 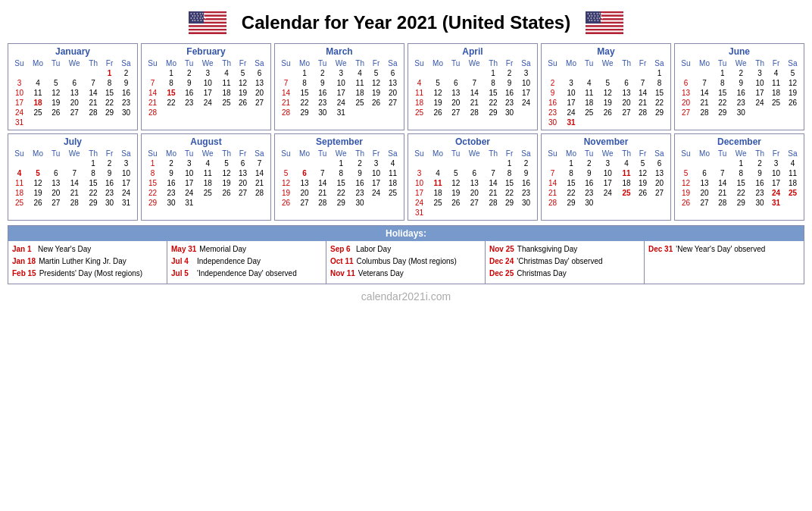 What do you see at coordinates (553, 183) in the screenshot?
I see `day-cell: 14` at bounding box center [553, 183].